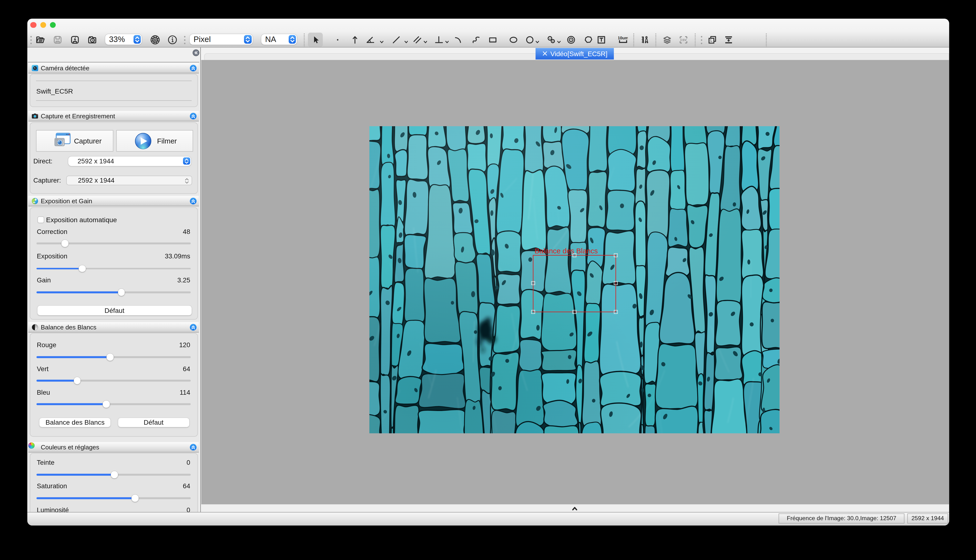 The height and width of the screenshot is (560, 976). I want to click on svg-text: Balance des Blancs, so click(567, 251).